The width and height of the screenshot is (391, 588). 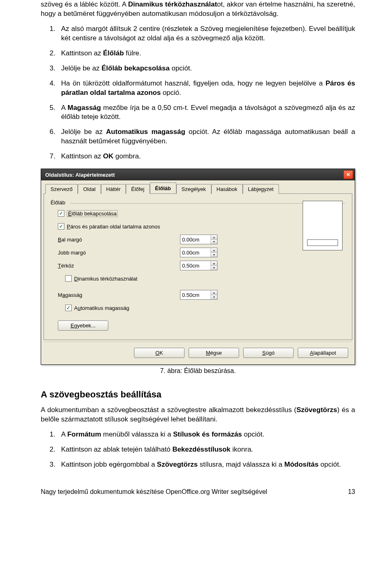 What do you see at coordinates (323, 353) in the screenshot?
I see `reset-button: Alapállapot` at bounding box center [323, 353].